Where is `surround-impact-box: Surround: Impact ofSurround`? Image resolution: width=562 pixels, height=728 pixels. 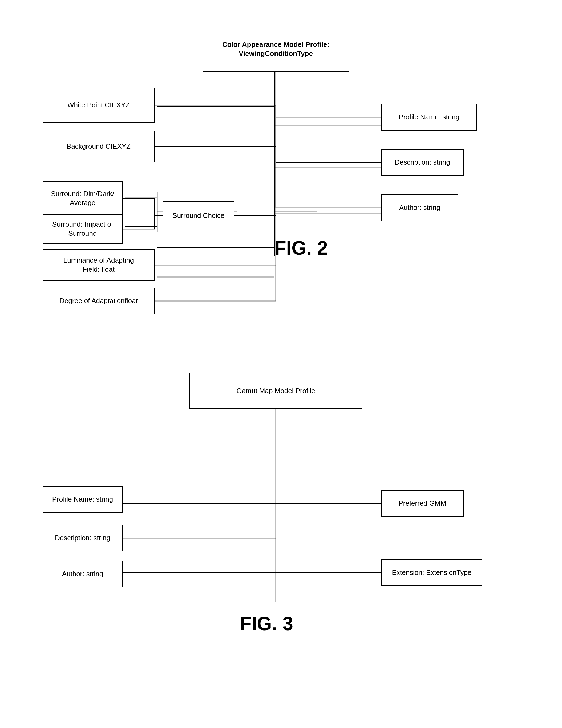 surround-impact-box: Surround: Impact ofSurround is located at coordinates (83, 229).